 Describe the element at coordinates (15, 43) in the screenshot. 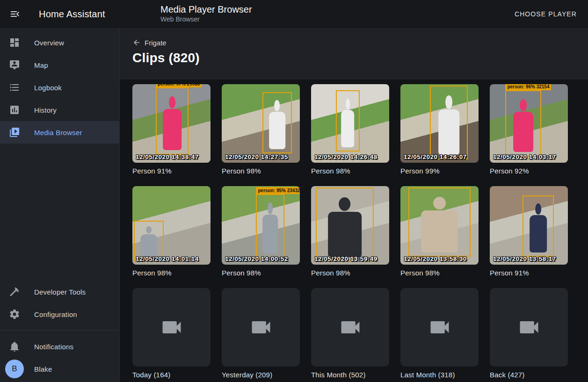

I see `dashboard-icon` at that location.